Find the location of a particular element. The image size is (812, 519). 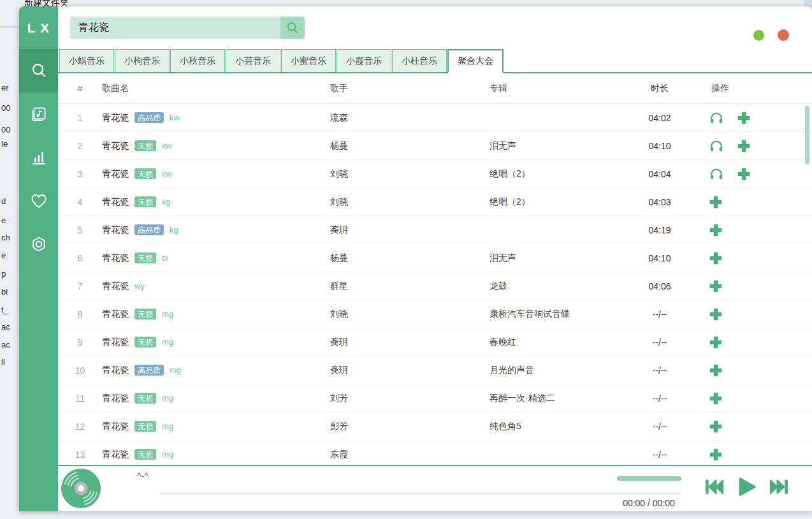

background-text-fragment: e is located at coordinates (4, 221).